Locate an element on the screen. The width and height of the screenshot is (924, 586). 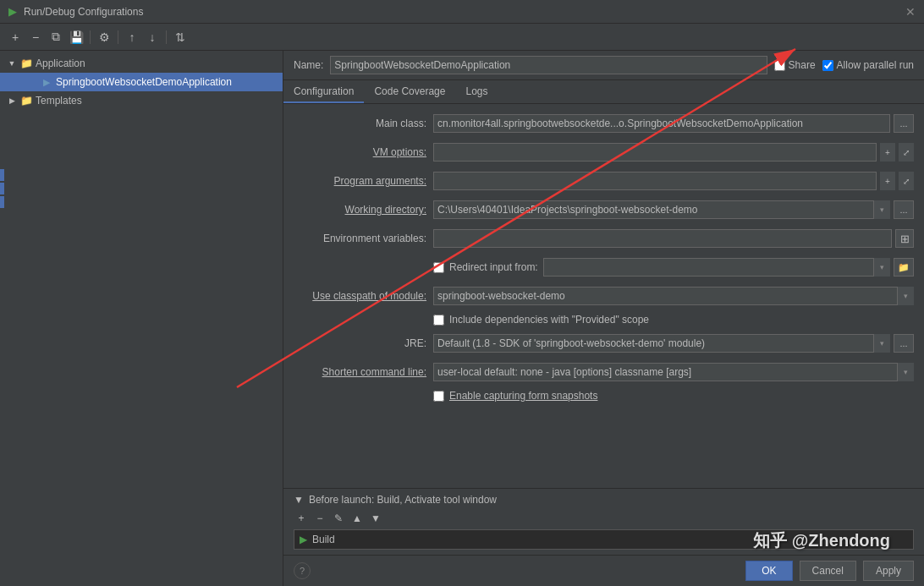
classpath-row: Use classpath of module: springboot-webs… is located at coordinates (604, 296).